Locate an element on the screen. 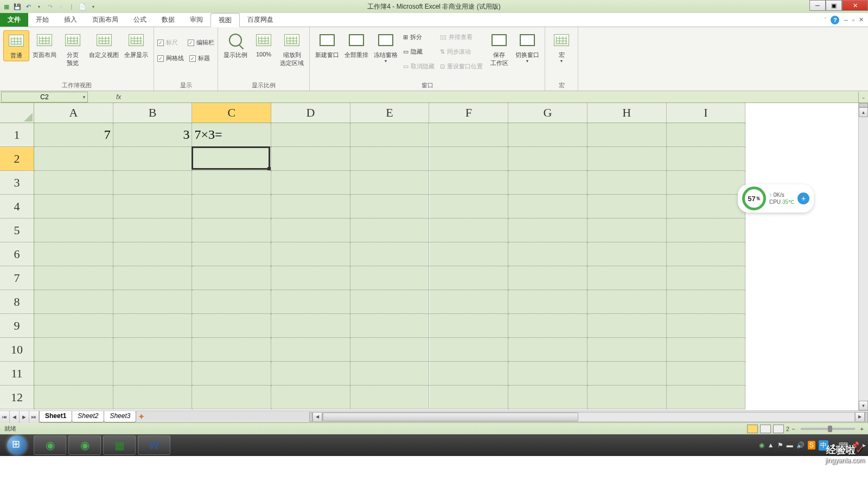 This screenshot has width=868, height=488. cell-A2 is located at coordinates (74, 159).